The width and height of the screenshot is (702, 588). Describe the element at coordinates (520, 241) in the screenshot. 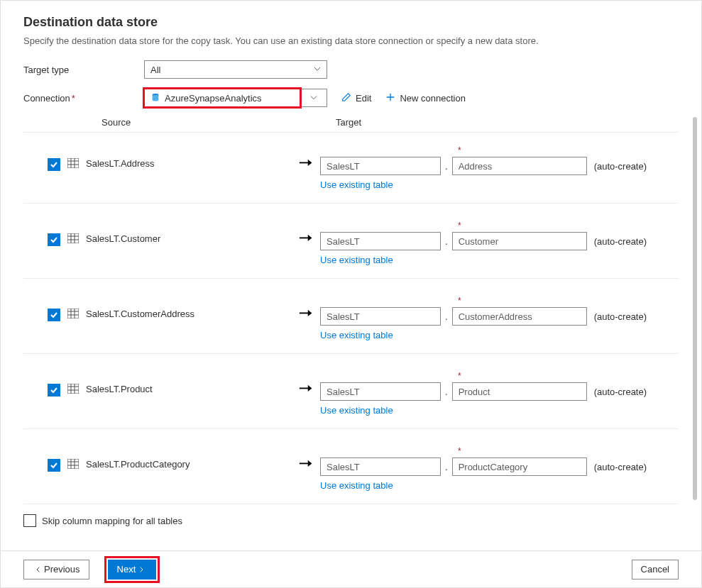

I see `target-table-input: Customer` at that location.